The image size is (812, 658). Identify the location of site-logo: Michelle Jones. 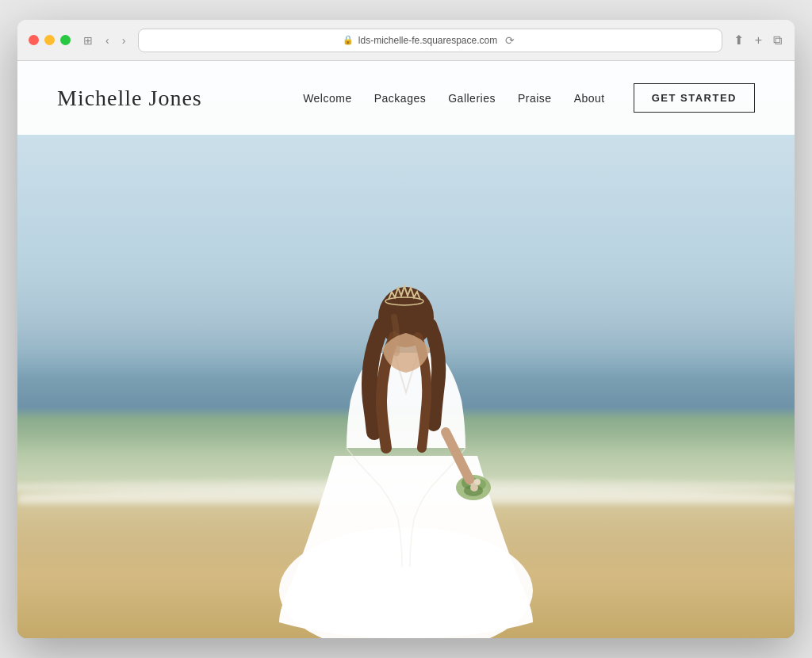
(130, 98).